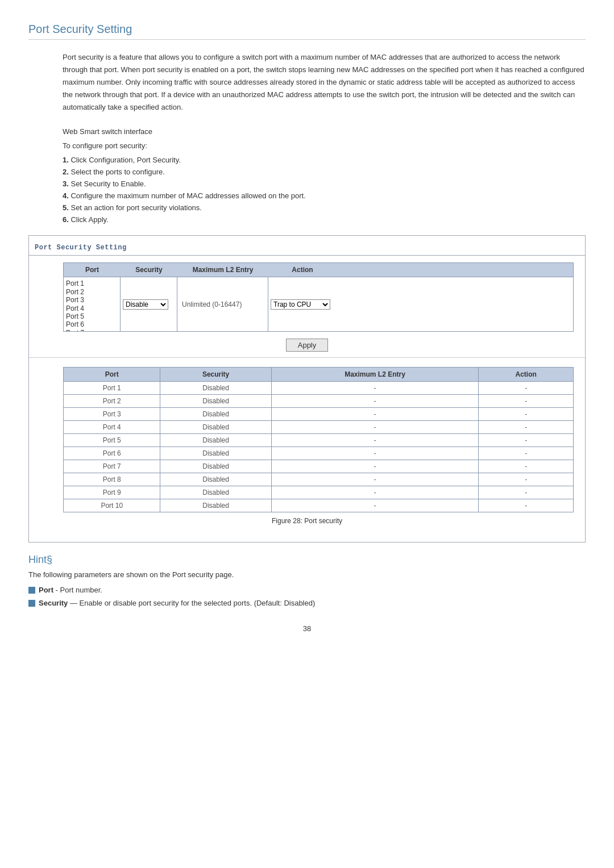 Image resolution: width=614 pixels, height=868 pixels. Describe the element at coordinates (300, 304) in the screenshot. I see `action-select: Trap to CPUDropShutdown` at that location.